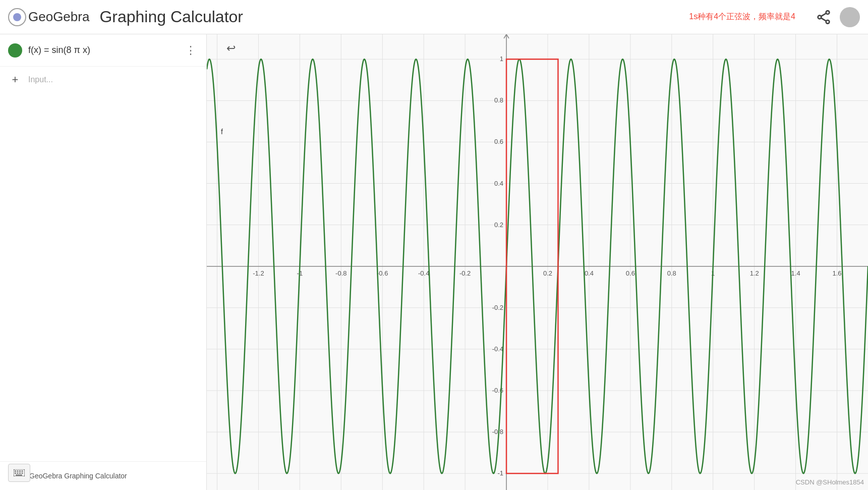 The width and height of the screenshot is (868, 490). Describe the element at coordinates (191, 50) in the screenshot. I see `function-menu-icon: ⋮` at that location.